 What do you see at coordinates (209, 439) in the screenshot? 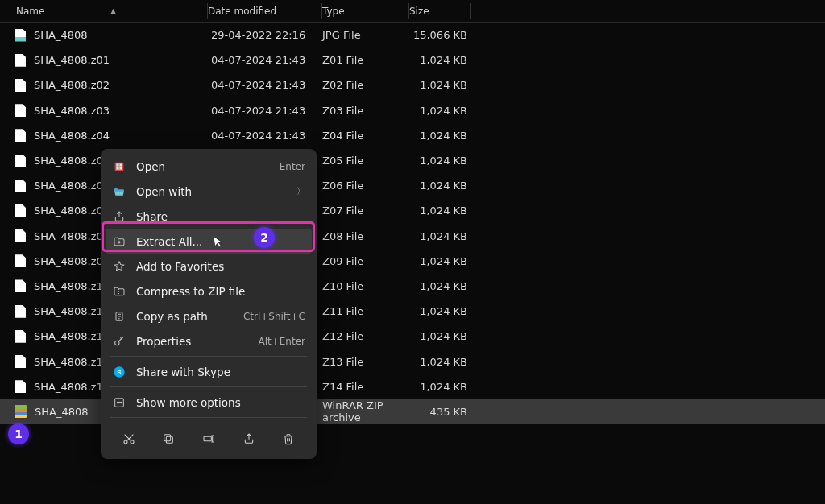
I see `rename-button` at bounding box center [209, 439].